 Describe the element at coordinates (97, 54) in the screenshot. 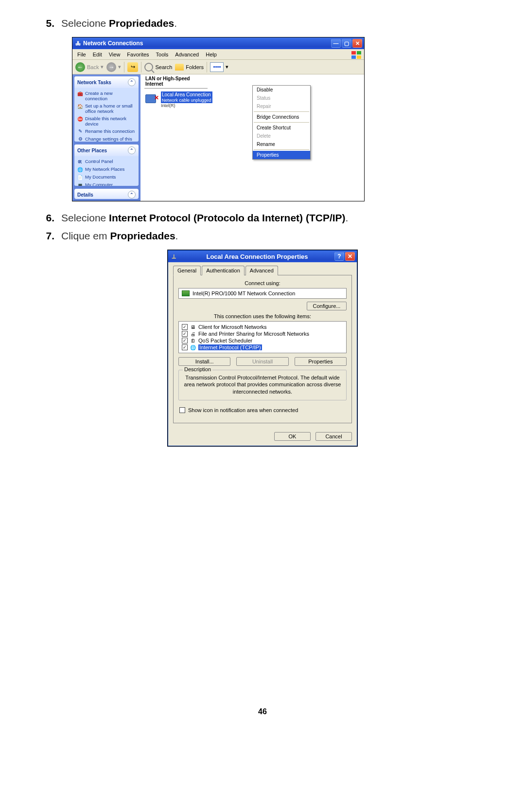

I see `menu-edit: Edit` at that location.